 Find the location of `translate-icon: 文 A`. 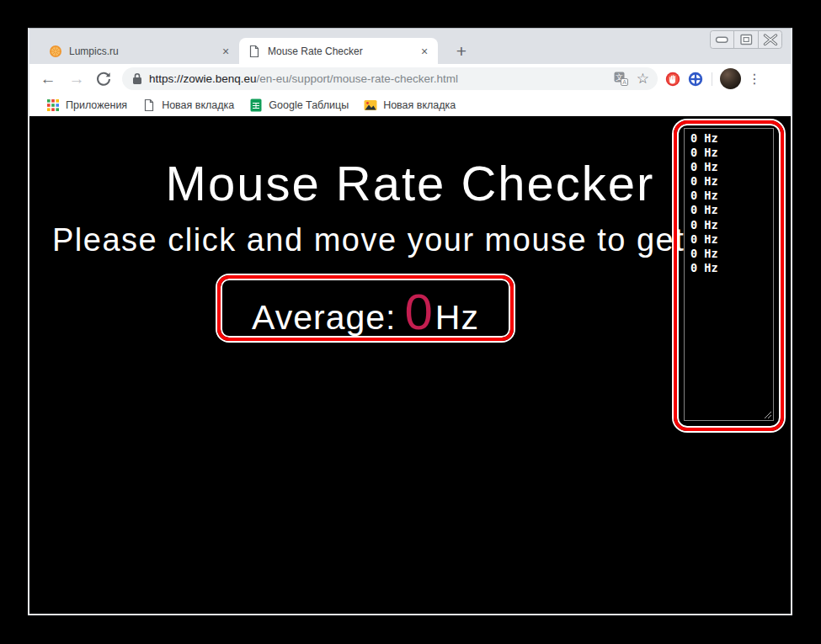

translate-icon: 文 A is located at coordinates (621, 79).